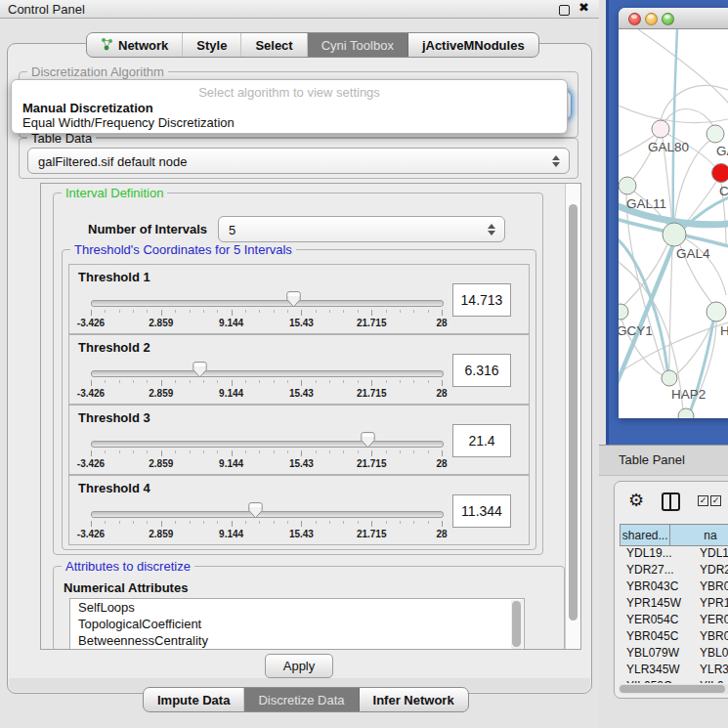 Image resolution: width=728 pixels, height=728 pixels. What do you see at coordinates (135, 45) in the screenshot?
I see `tab-network: Network` at bounding box center [135, 45].